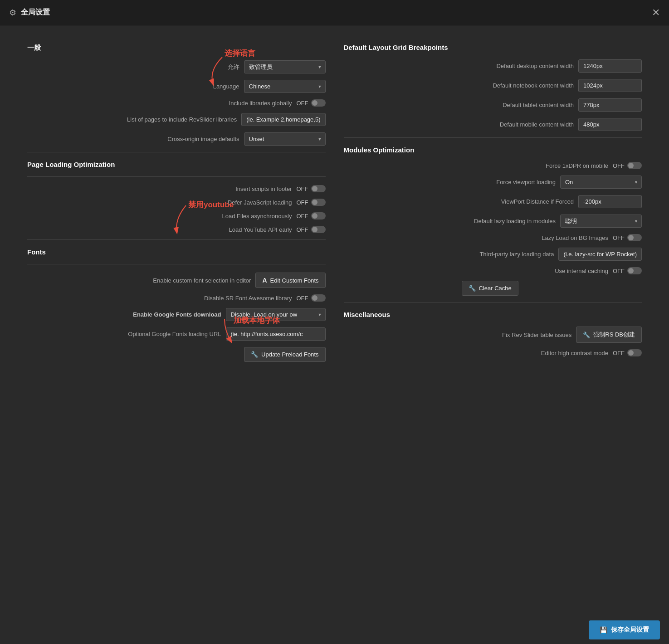  What do you see at coordinates (276, 315) in the screenshot?
I see `google-fonts-select: Disable, Load on your ow` at bounding box center [276, 315].